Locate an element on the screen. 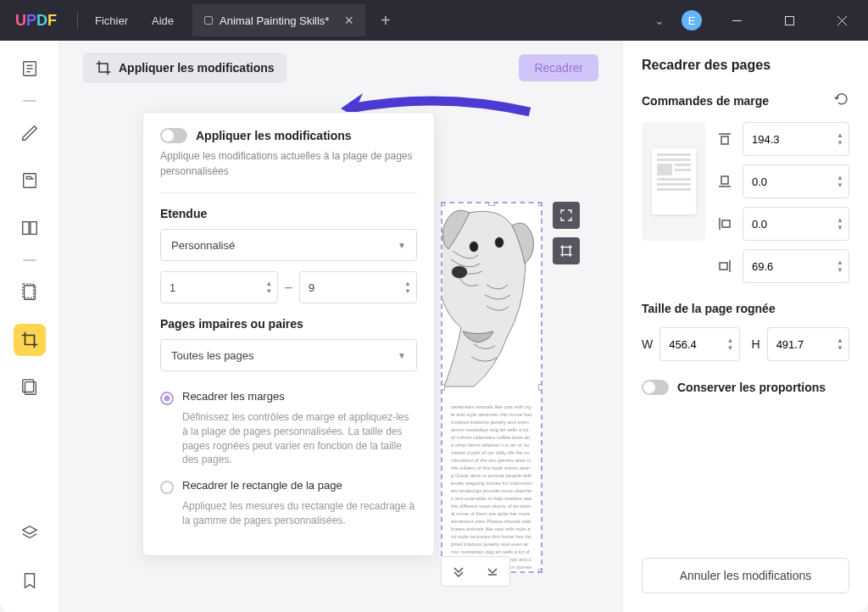 The width and height of the screenshot is (868, 612). preview-text: celebrates animals like cats with style … is located at coordinates (492, 486).